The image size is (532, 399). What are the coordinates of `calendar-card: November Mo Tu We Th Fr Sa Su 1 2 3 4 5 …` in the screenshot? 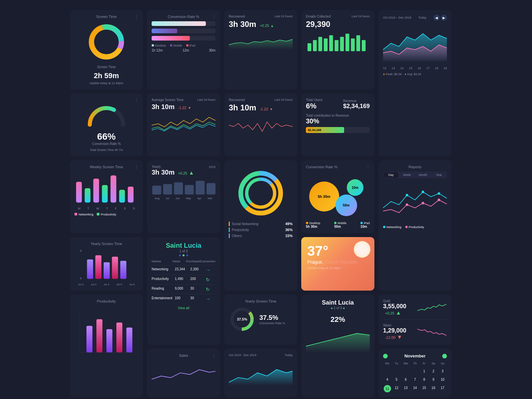 It's located at (415, 373).